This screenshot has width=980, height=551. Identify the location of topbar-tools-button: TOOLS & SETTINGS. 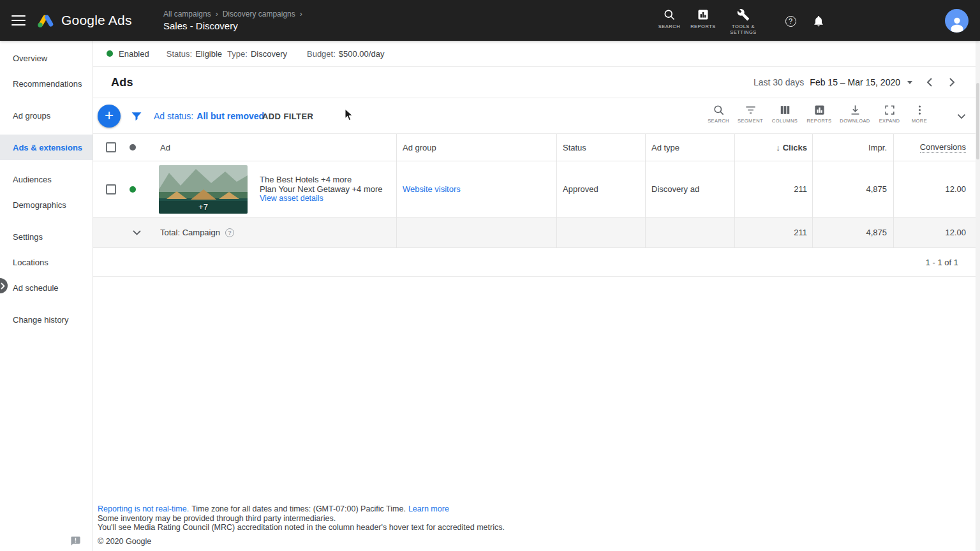
(743, 22).